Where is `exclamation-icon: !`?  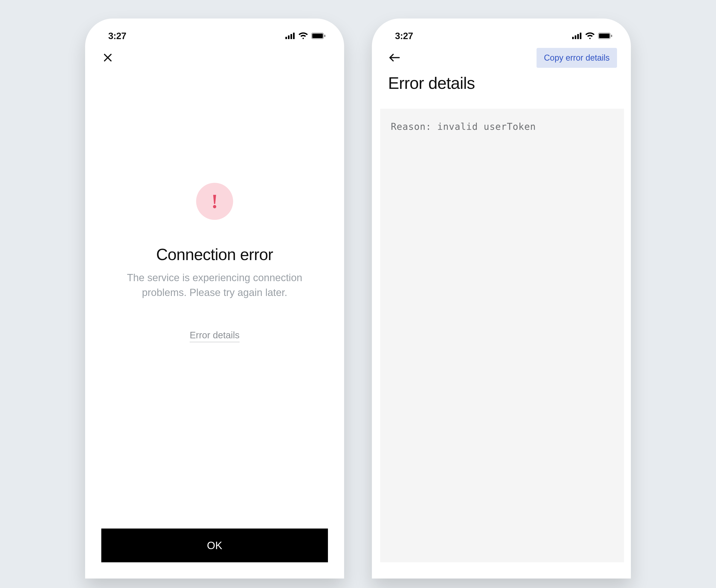
exclamation-icon: ! is located at coordinates (215, 201).